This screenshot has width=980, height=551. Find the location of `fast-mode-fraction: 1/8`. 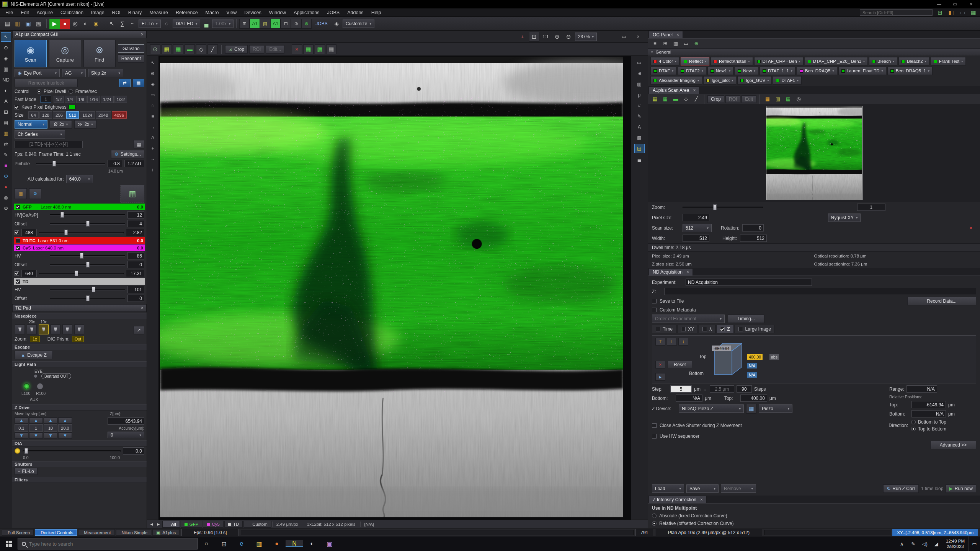

fast-mode-fraction: 1/8 is located at coordinates (81, 99).